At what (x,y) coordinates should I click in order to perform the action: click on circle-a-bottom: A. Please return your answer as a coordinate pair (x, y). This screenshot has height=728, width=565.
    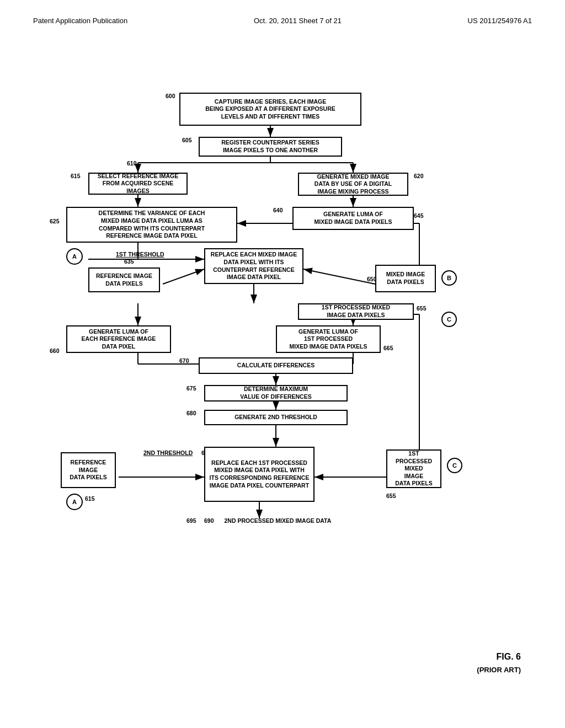
    Looking at the image, I should click on (74, 502).